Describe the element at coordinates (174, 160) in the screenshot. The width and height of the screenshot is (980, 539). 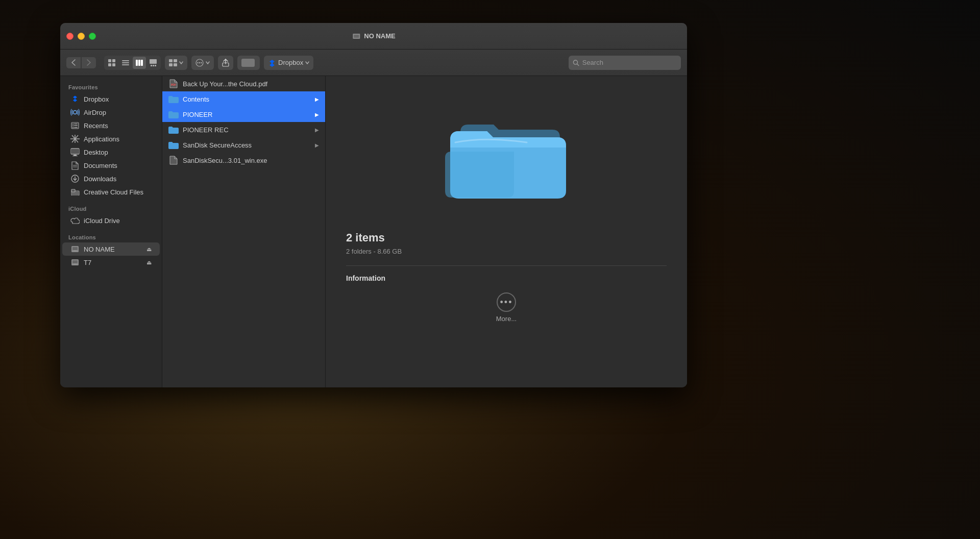
I see `exe-icon` at that location.